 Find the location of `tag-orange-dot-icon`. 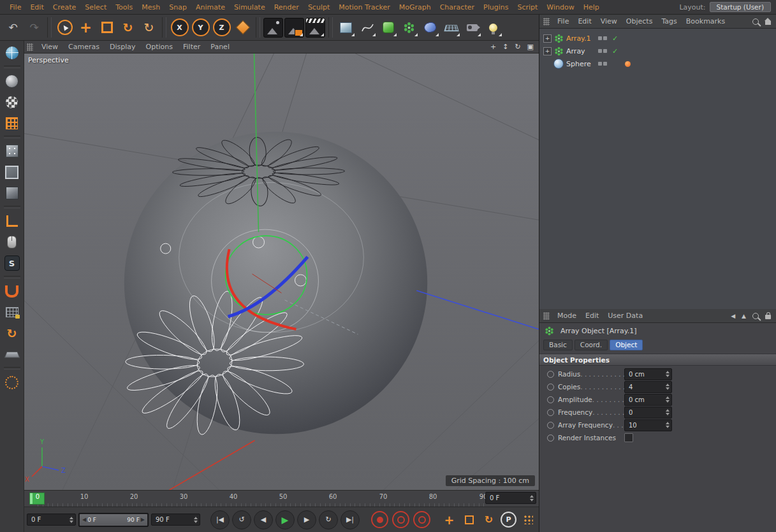

tag-orange-dot-icon is located at coordinates (627, 64).